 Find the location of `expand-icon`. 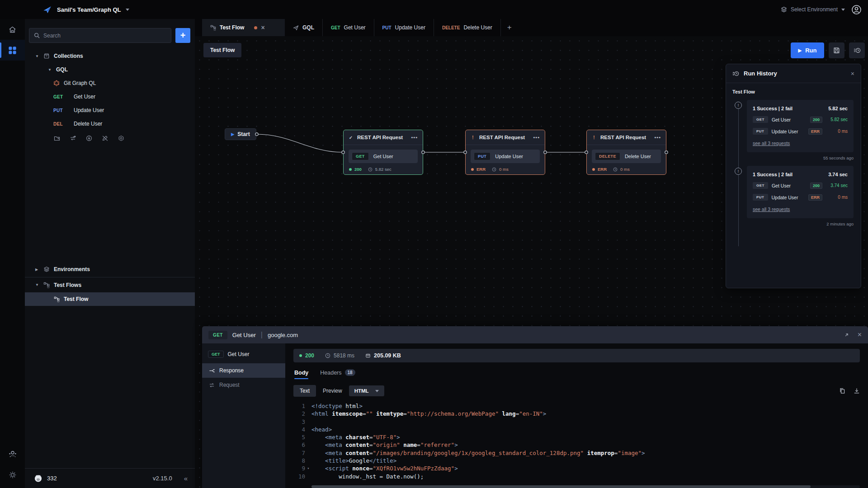

expand-icon is located at coordinates (846, 335).